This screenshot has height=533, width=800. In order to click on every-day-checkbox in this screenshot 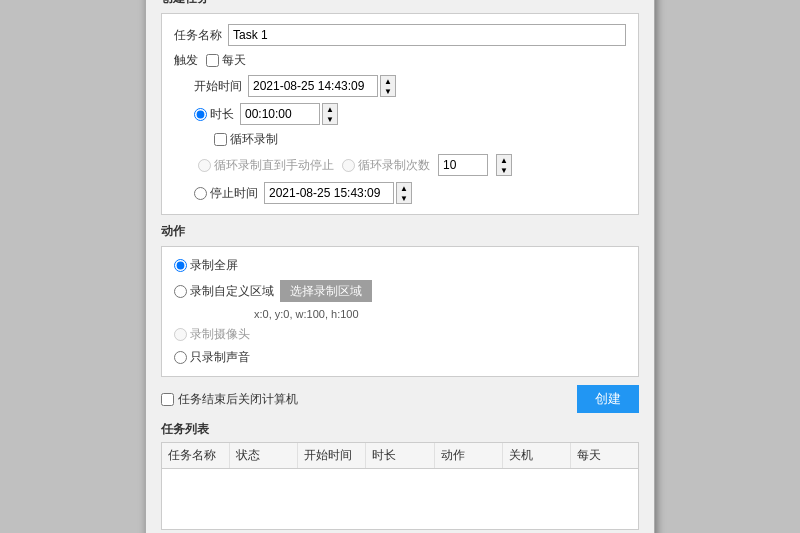, I will do `click(212, 60)`.